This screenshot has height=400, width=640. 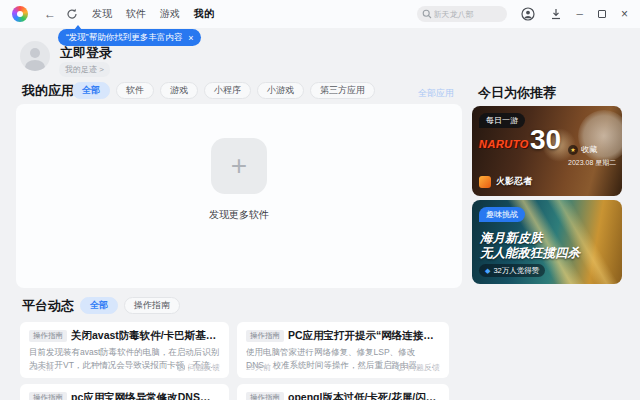 I want to click on nav-item-software: 软件, so click(x=136, y=14).